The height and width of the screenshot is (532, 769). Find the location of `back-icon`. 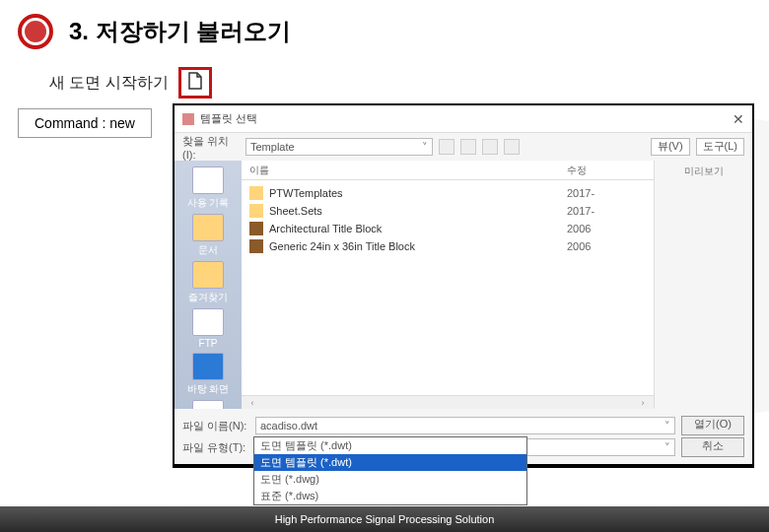

back-icon is located at coordinates (447, 147).